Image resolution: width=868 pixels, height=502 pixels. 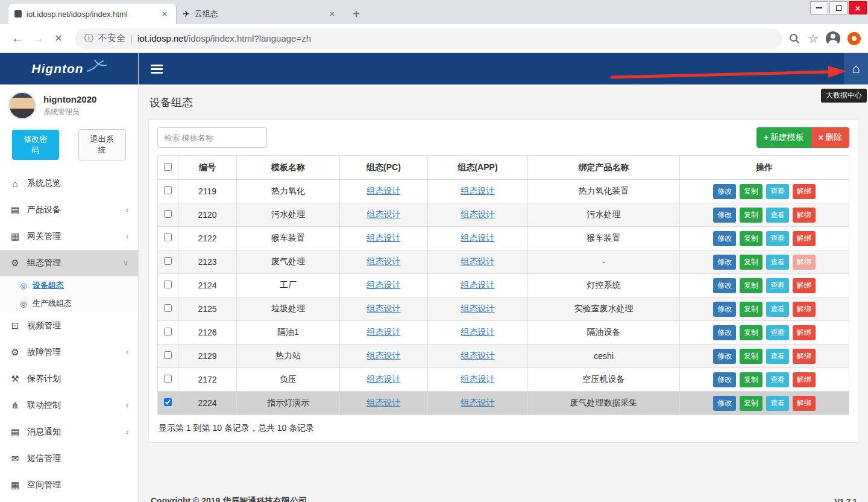 I want to click on sidebar-item-linkage-control: ⋔ 联动控制 ‹, so click(x=69, y=405).